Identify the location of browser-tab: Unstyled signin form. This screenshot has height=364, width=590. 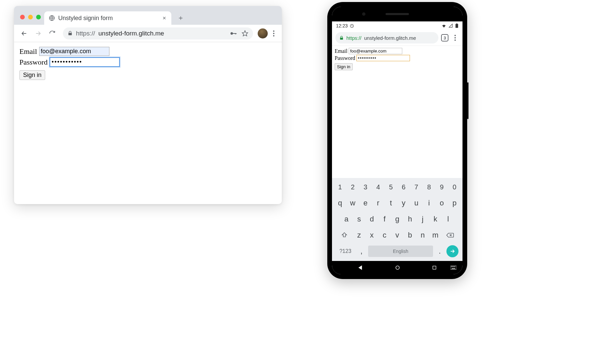
(108, 18).